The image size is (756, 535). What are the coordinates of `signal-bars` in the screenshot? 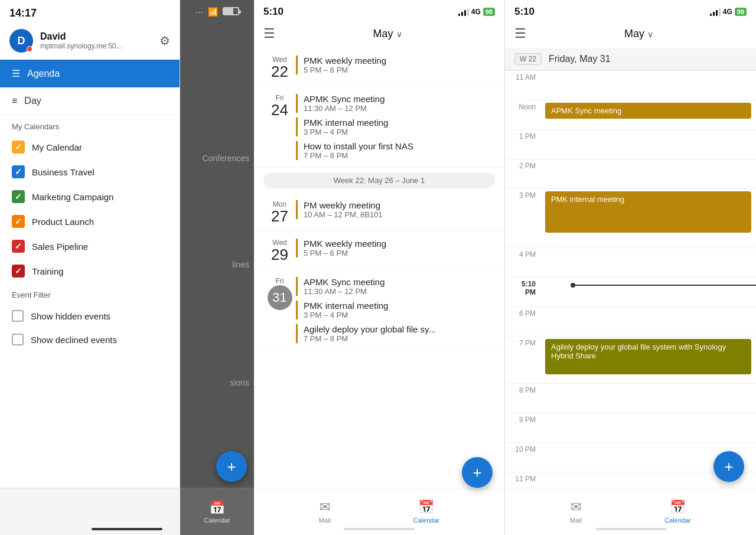 It's located at (464, 12).